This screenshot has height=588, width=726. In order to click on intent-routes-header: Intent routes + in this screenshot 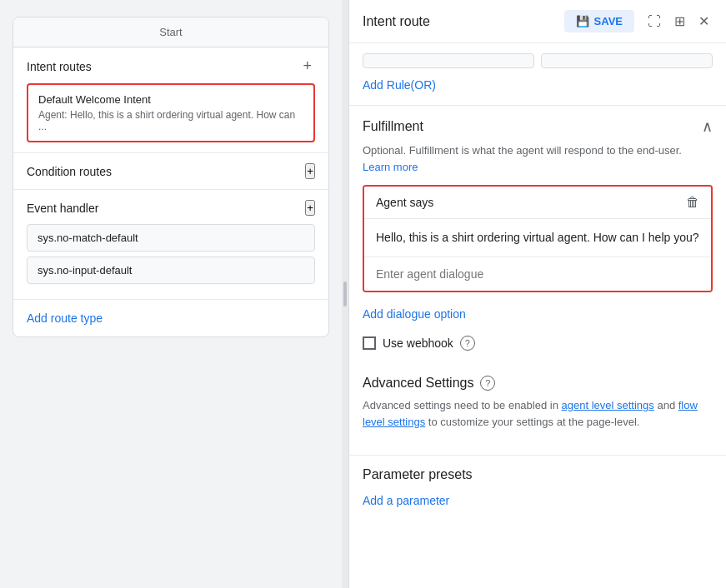, I will do `click(171, 67)`.